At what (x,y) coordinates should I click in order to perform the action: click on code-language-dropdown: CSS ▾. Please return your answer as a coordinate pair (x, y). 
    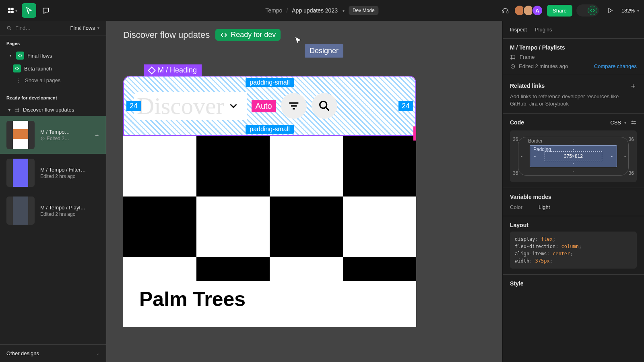
    Looking at the image, I should click on (618, 122).